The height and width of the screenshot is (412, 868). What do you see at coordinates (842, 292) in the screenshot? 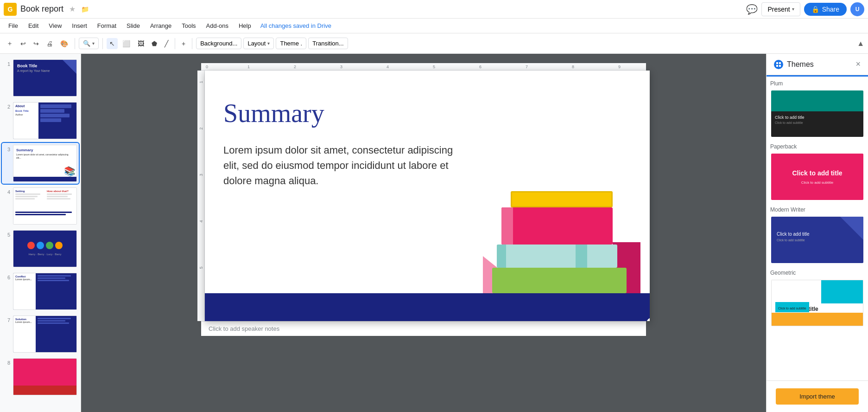
I see `geometric-cyan-block` at bounding box center [842, 292].